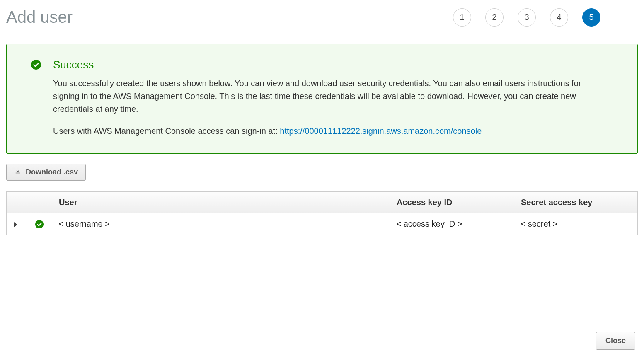 This screenshot has width=644, height=356. What do you see at coordinates (46, 172) in the screenshot?
I see `download-csv-button: Download .csv` at bounding box center [46, 172].